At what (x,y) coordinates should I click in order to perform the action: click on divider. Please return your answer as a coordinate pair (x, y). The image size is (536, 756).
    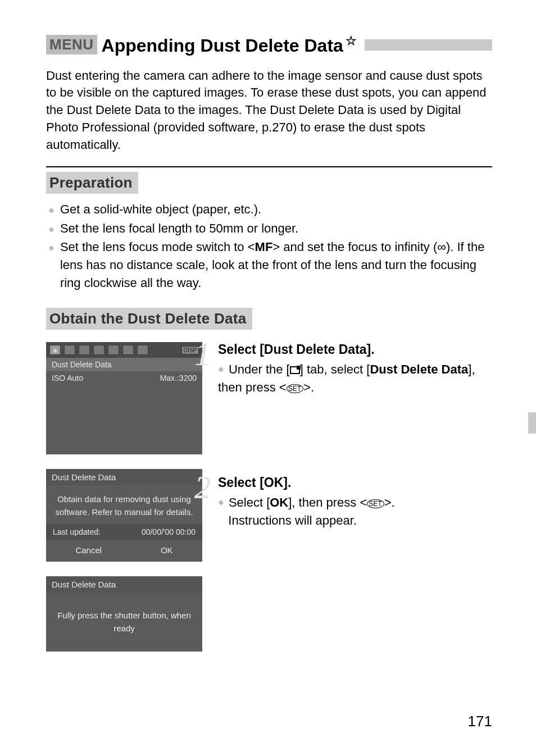
    Looking at the image, I should click on (269, 167).